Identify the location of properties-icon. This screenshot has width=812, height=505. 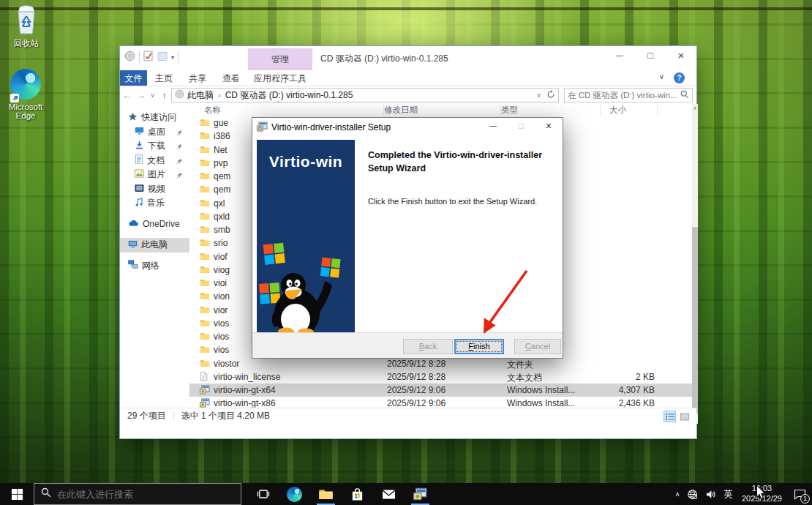
(149, 57).